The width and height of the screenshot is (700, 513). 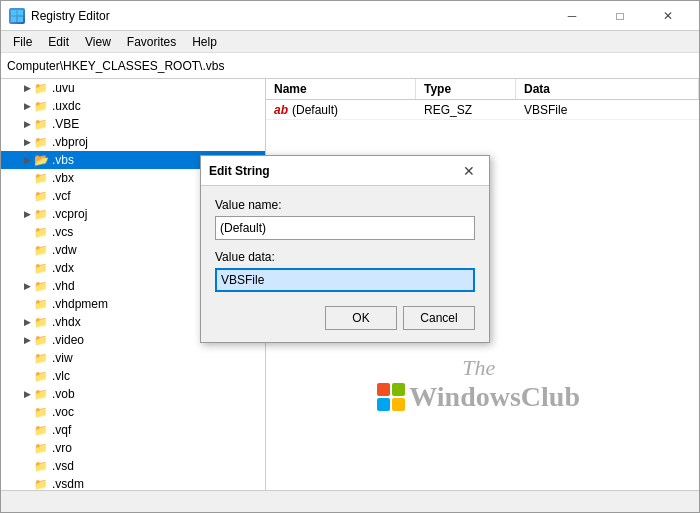 What do you see at coordinates (66, 124) in the screenshot?
I see `tree-item-label: .VBE` at bounding box center [66, 124].